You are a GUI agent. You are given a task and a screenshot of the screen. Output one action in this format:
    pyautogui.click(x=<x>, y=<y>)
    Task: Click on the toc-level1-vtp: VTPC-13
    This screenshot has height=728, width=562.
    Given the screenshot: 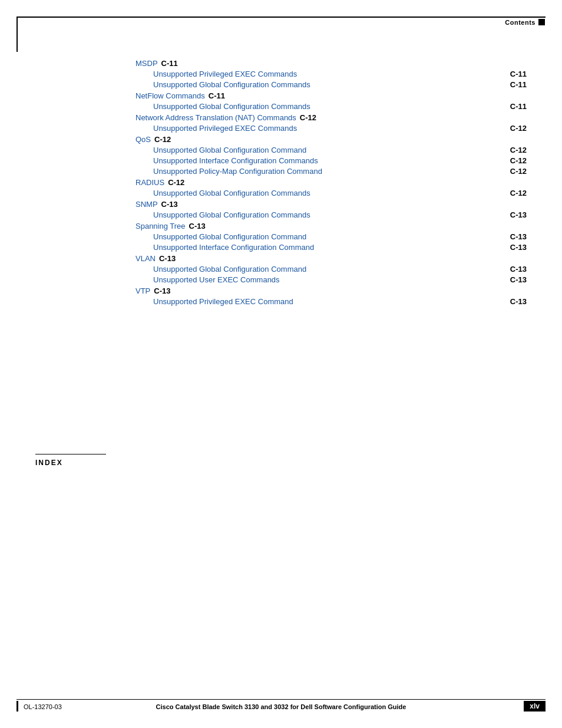 What is the action you would take?
    pyautogui.click(x=331, y=291)
    